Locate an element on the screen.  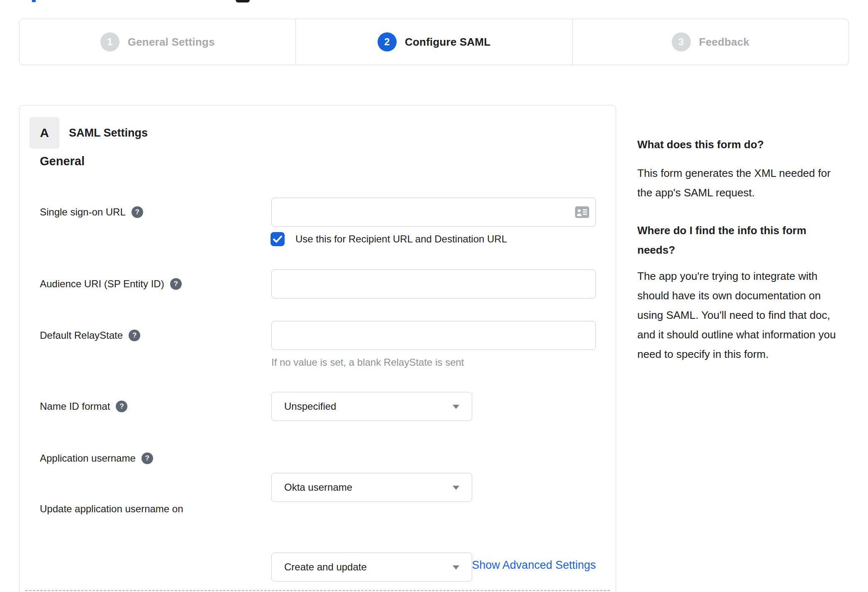
cutoff-dark-fragment is located at coordinates (243, 1).